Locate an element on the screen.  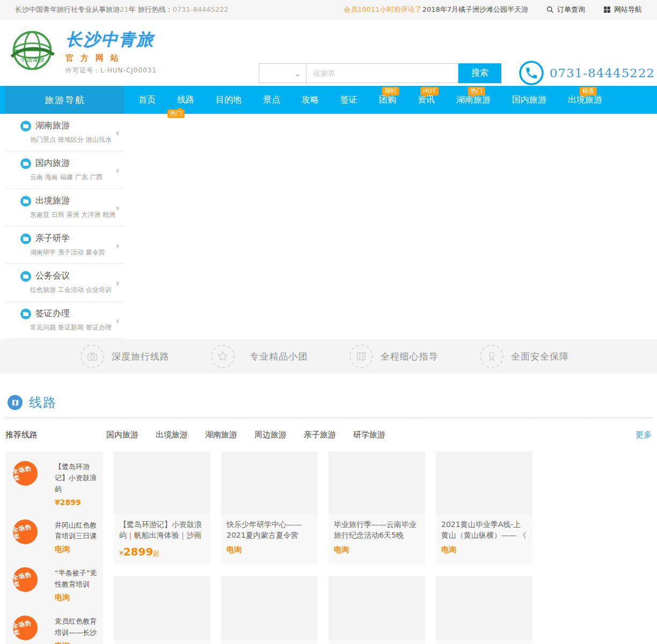
nav-menu-title: 旅游导航 is located at coordinates (65, 100).